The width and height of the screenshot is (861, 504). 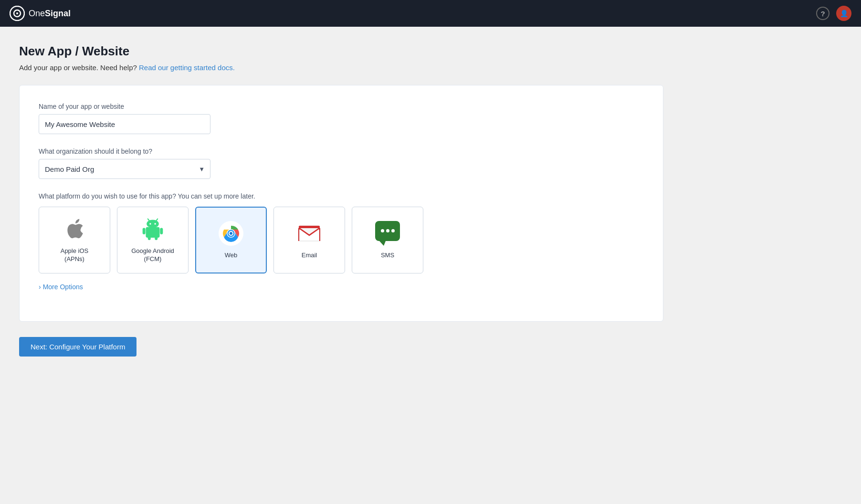 I want to click on org-field-group: What organization should it belong to? D…, so click(x=341, y=163).